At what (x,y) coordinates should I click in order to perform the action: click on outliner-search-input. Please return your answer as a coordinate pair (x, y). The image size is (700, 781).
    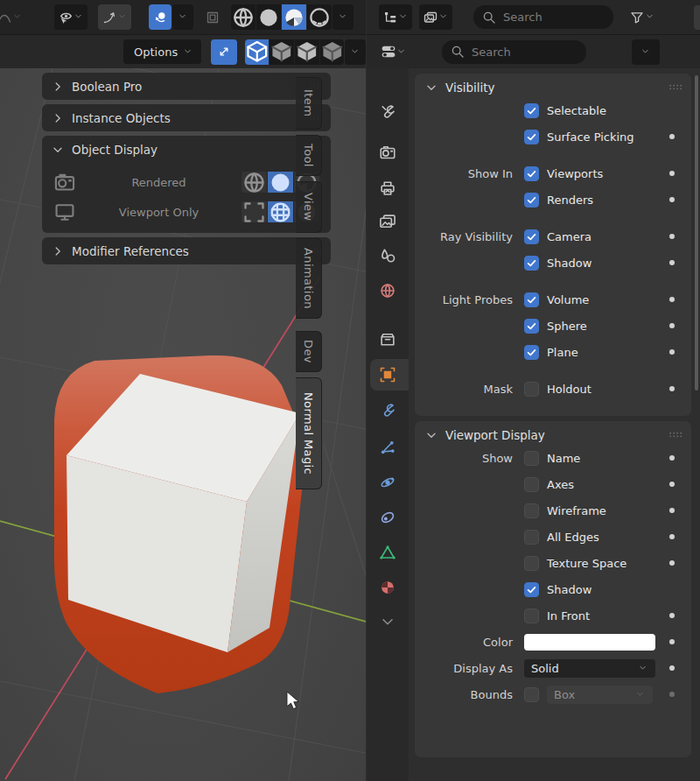
    Looking at the image, I should click on (556, 18).